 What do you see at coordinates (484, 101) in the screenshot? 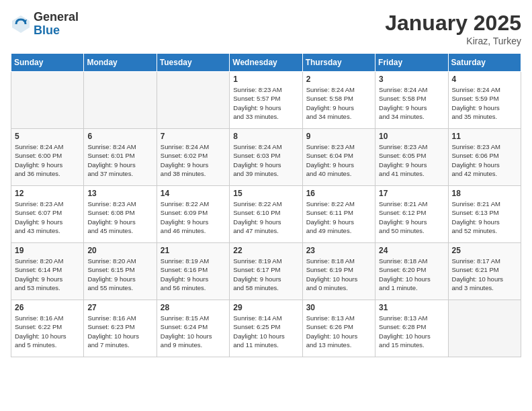
I see `calendar-cell: 4Sunrise: 8:24 AM Sunset: 5:59 PM Daylig…` at bounding box center [484, 101].